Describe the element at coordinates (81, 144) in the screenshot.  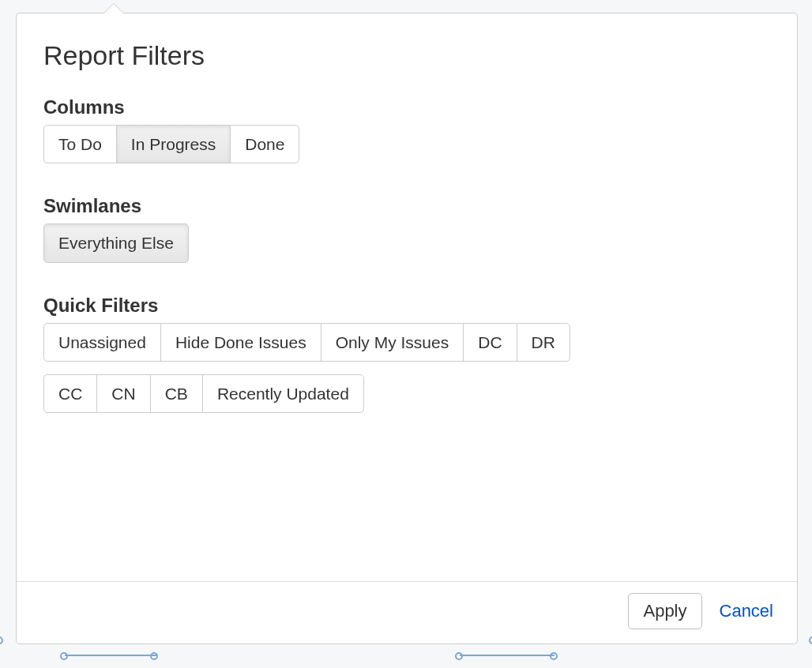
I see `columns-option-todo: To Do` at that location.